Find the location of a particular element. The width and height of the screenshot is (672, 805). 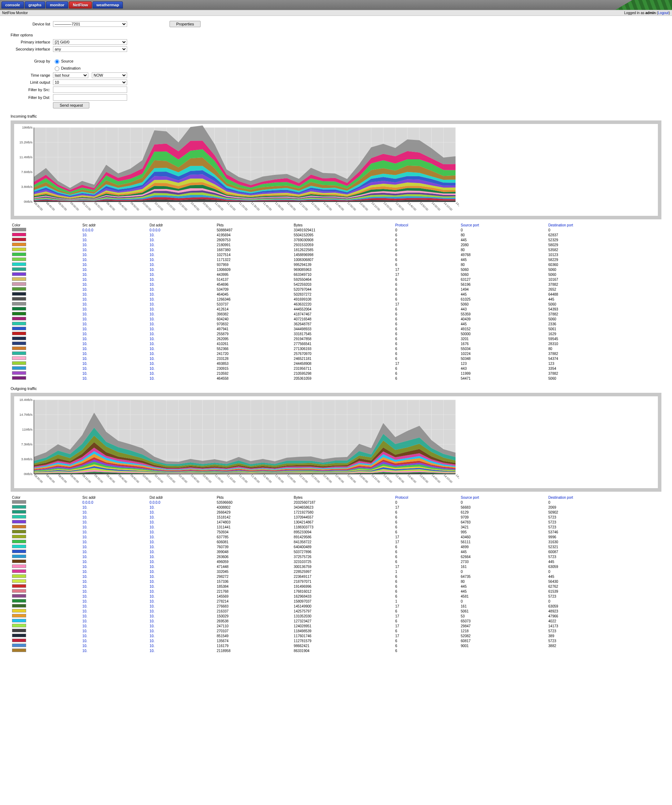

time-range-select: last hour is located at coordinates (70, 75).